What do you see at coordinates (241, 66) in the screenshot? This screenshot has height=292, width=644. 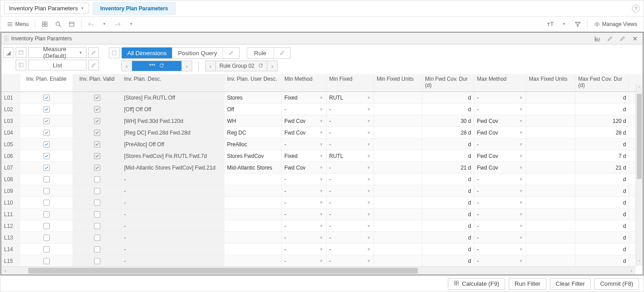 I see `nav-center-2: Rule Group 02` at bounding box center [241, 66].